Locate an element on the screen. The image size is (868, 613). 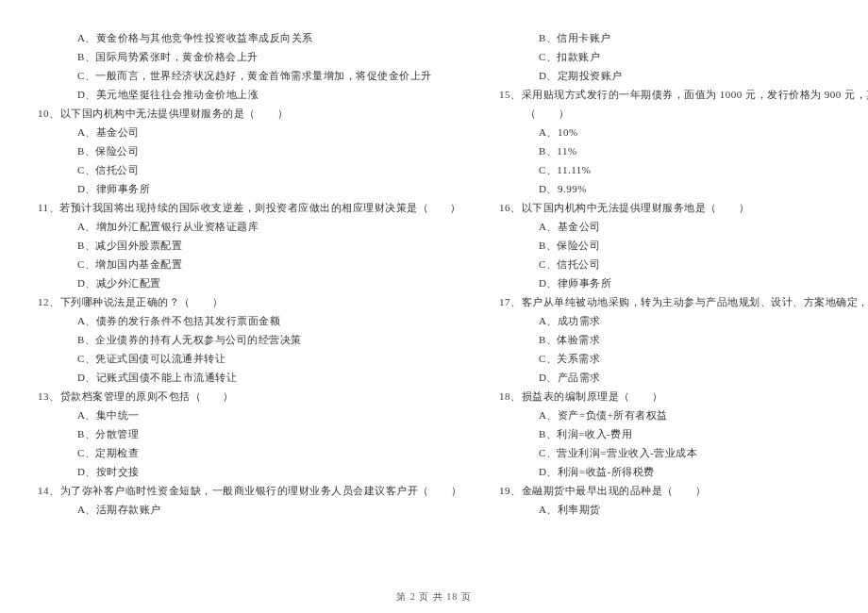
q15-option-d: D、9.99% is located at coordinates (683, 189).